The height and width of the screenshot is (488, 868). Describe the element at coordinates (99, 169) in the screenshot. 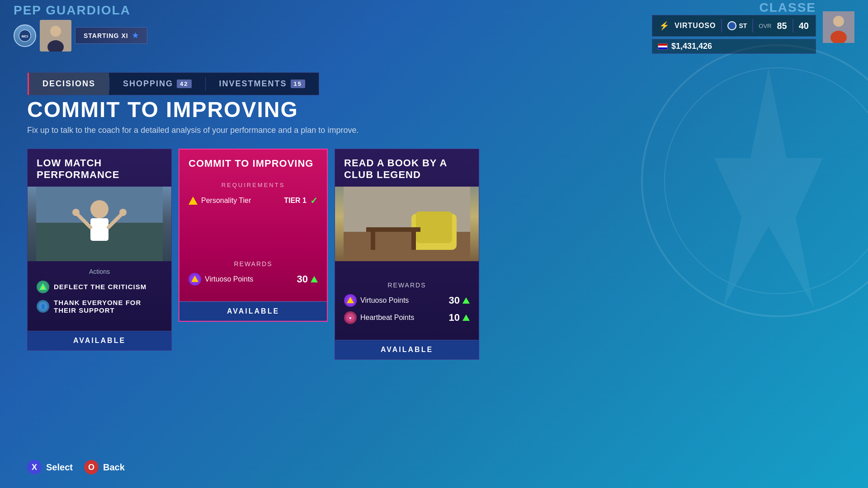

I see `card-low-match-title: LOW MATCH PERFORMANCE` at that location.